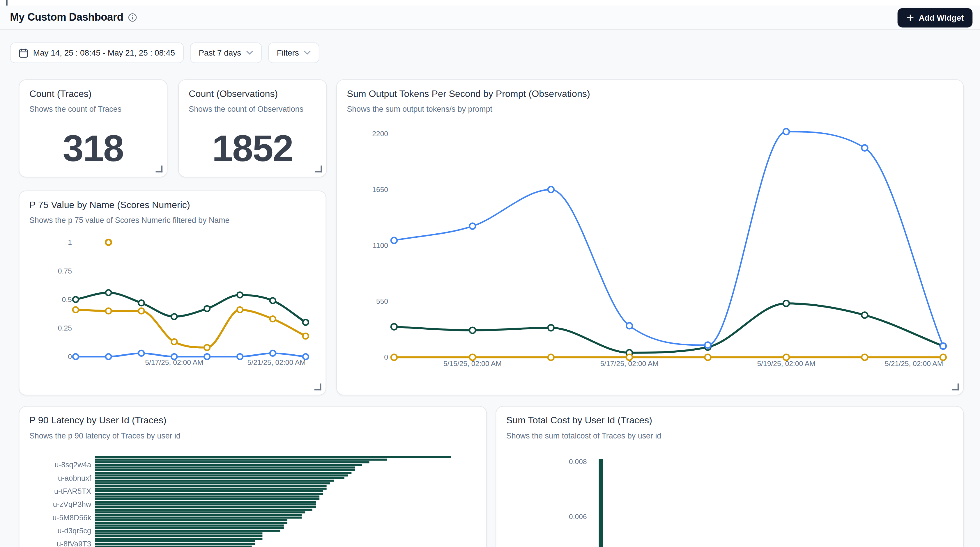 The height and width of the screenshot is (547, 980). What do you see at coordinates (104, 52) in the screenshot?
I see `date-range-label: May 14, 25 : 08:45 - May 21, 25 : 08:45` at bounding box center [104, 52].